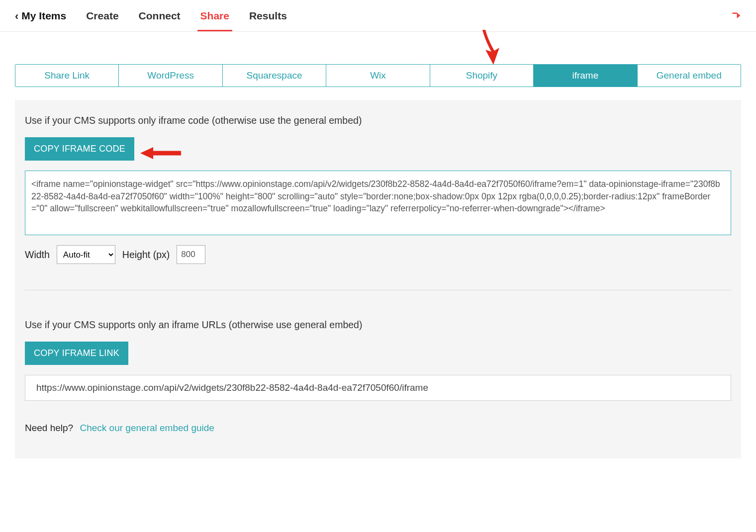 Image resolution: width=756 pixels, height=532 pixels. I want to click on iframe-code-desc: Use if your CMS supports only iframe cod…, so click(378, 120).